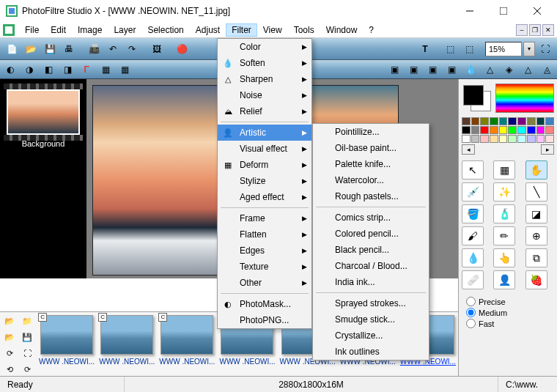 This screenshot has height=392, width=557. What do you see at coordinates (59, 30) in the screenshot?
I see `menu-edit: Edit` at bounding box center [59, 30].